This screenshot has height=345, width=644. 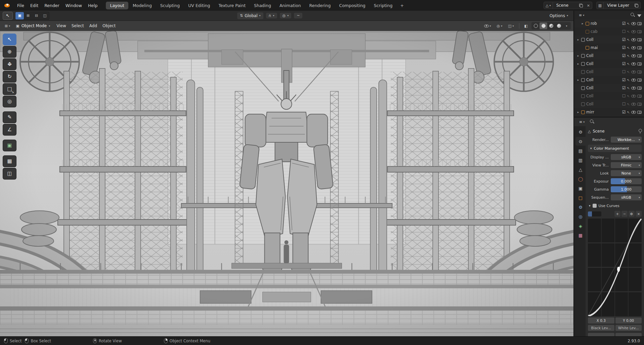 I want to click on scale-tool: □, so click(x=9, y=89).